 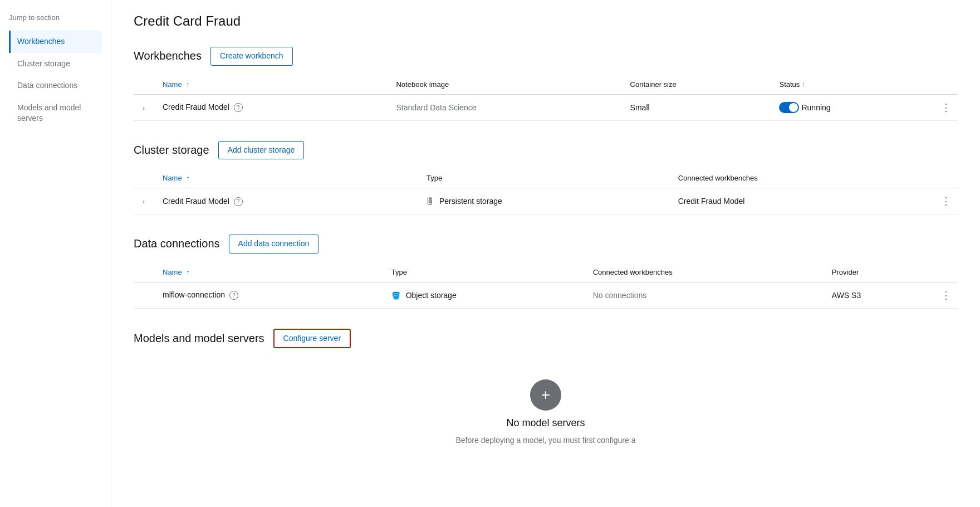 What do you see at coordinates (273, 85) in the screenshot?
I see `th-workbench-name: Name ↑` at bounding box center [273, 85].